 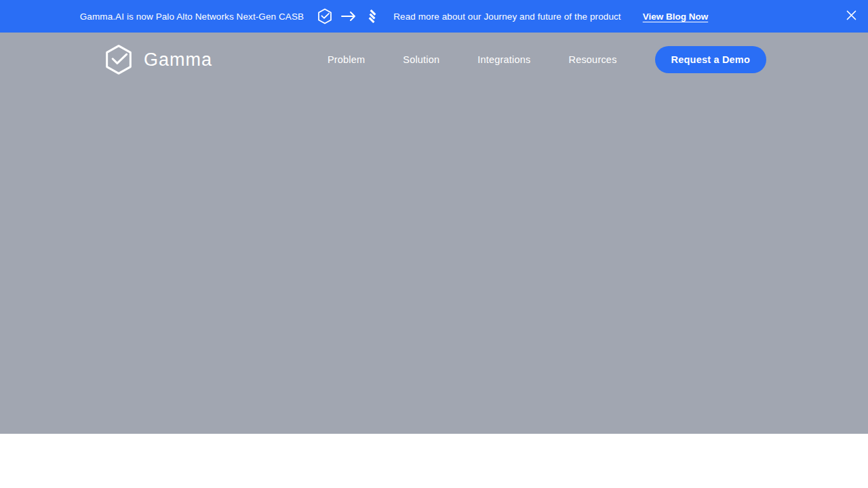 What do you see at coordinates (711, 60) in the screenshot?
I see `request-demo-button: Request a Demo` at bounding box center [711, 60].